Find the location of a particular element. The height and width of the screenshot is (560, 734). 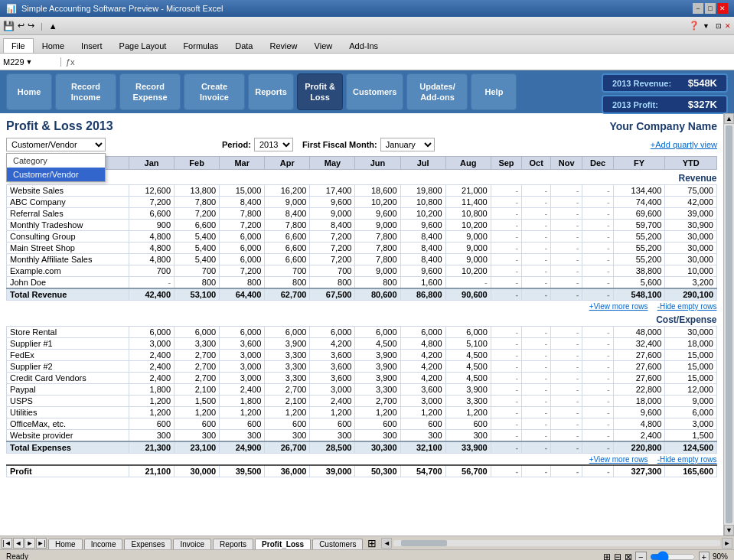

nav-record-expense-button: RecordExpense is located at coordinates (150, 92).